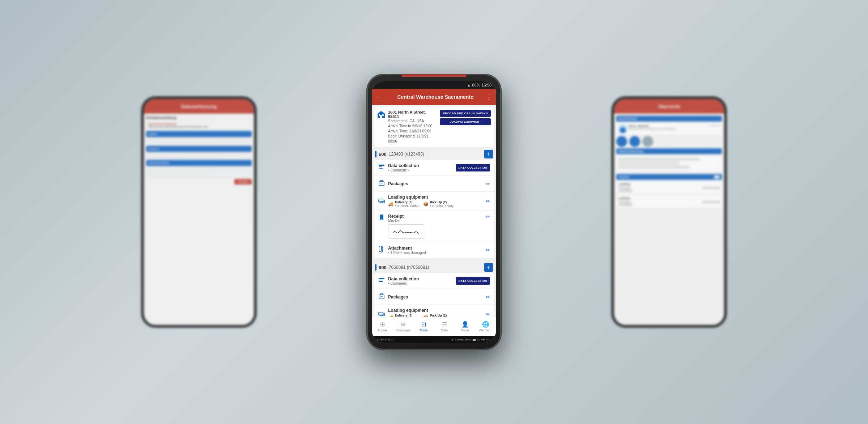 The image size is (868, 424). I want to click on section1-packages-content: Packages, so click(435, 184).